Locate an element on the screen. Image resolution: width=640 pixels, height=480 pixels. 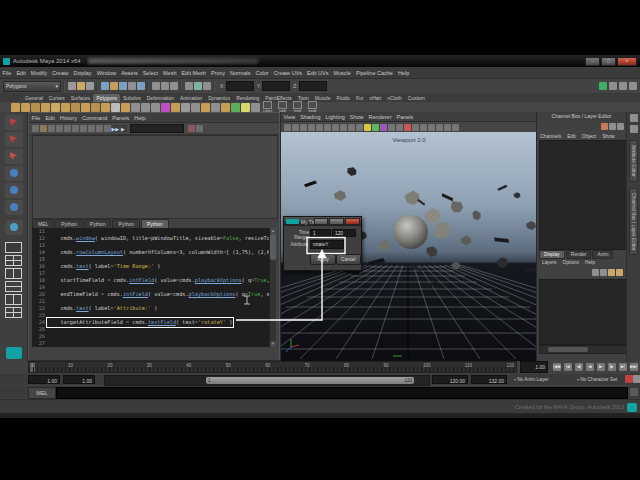
poly-pyramid-icon is located at coordinates (86, 108).